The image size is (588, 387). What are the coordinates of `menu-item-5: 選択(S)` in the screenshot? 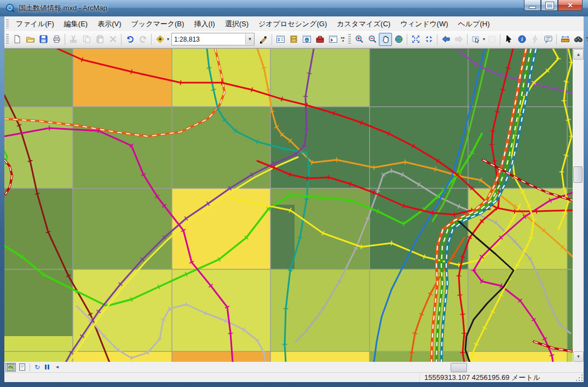 It's located at (237, 24).